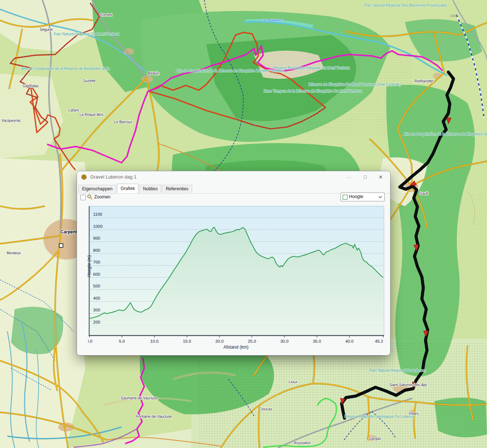 The image size is (487, 448). Describe the element at coordinates (313, 91) in the screenshot. I see `map-region-label: Zone Tampon de la Réserve de Biosphère D…` at that location.